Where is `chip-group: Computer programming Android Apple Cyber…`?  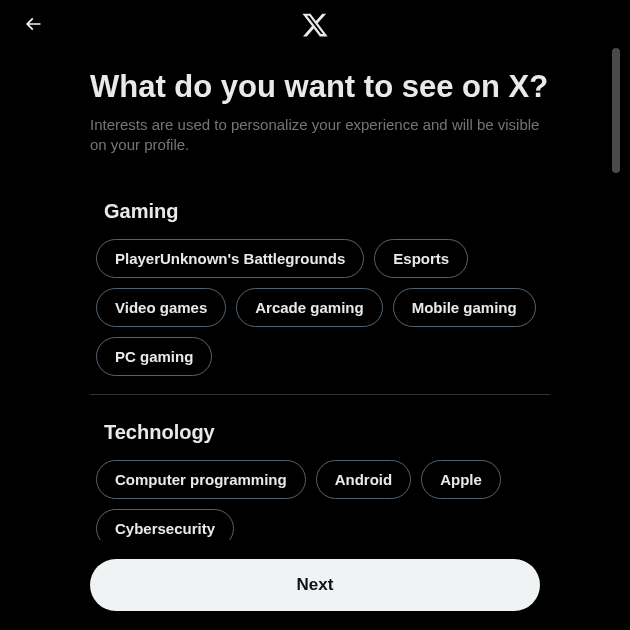 chip-group: Computer programming Android Apple Cyber… is located at coordinates (320, 496).